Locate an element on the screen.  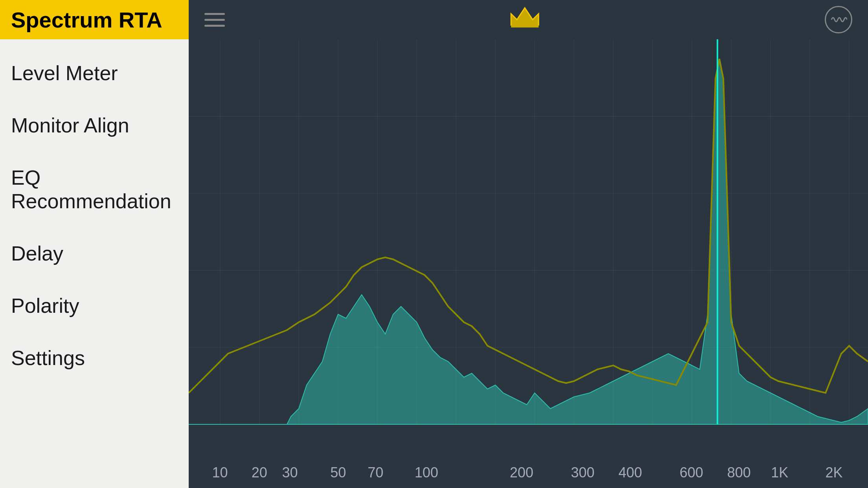
x-label-70: 70 is located at coordinates (375, 473).